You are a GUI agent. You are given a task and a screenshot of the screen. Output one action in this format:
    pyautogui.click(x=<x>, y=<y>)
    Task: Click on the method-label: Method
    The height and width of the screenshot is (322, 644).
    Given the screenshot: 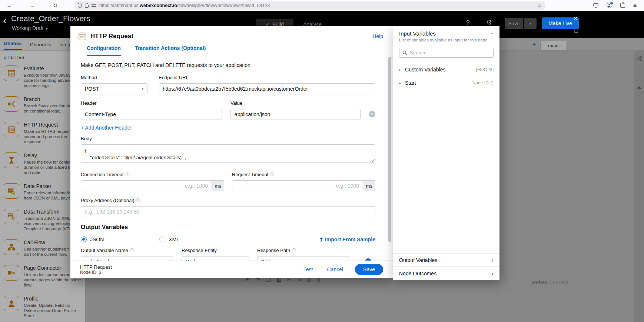 What is the action you would take?
    pyautogui.click(x=114, y=78)
    